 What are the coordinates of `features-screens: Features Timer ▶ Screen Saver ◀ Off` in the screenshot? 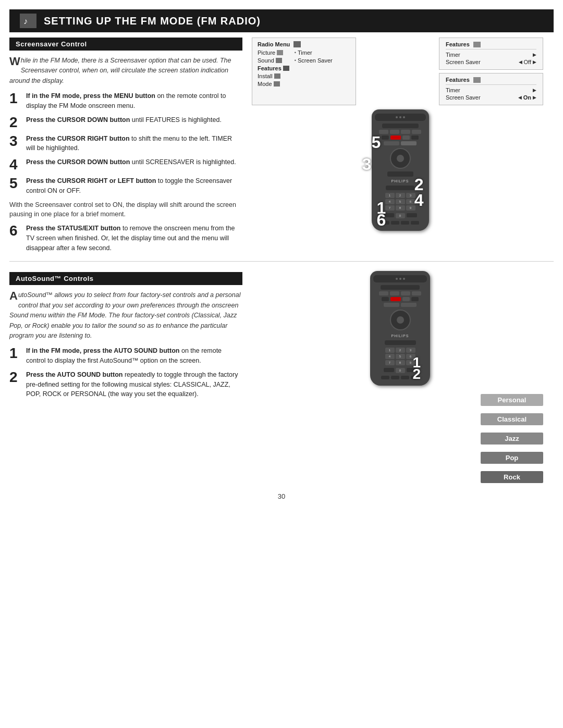 It's located at (463, 71).